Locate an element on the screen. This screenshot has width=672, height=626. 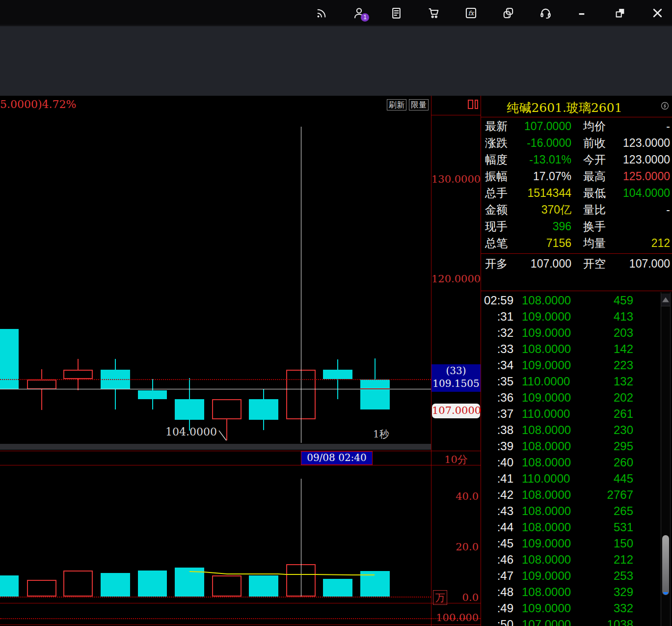
tick-row: :48108.0000329 is located at coordinates (576, 592).